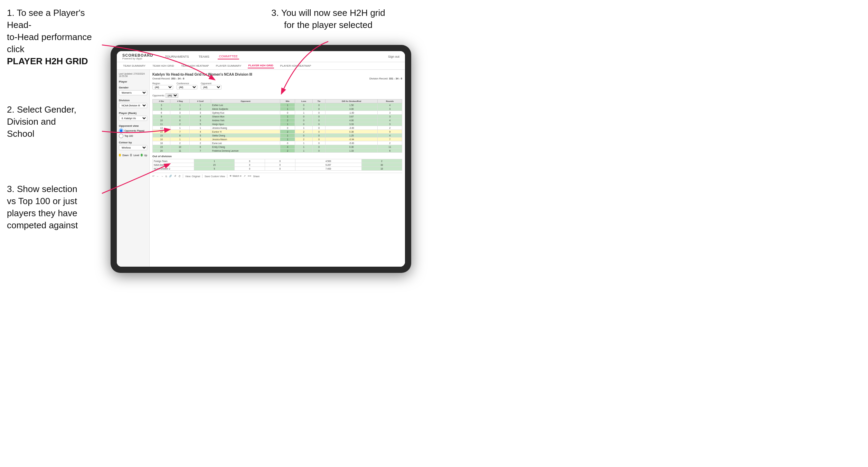 This screenshot has width=868, height=467. I want to click on sub-nav-player-summary: PLAYER SUMMARY, so click(229, 66).